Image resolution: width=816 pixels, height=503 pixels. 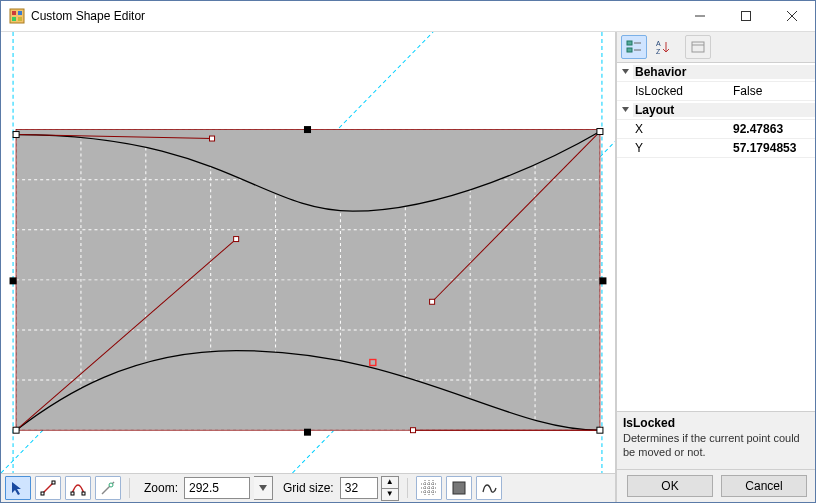 I want to click on categorized-button, so click(x=634, y=47).